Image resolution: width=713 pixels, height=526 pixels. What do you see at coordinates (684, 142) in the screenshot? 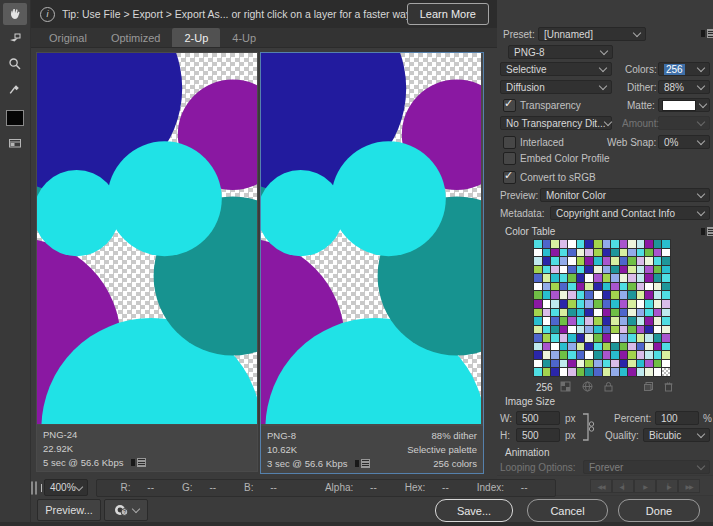
I see `web-snap-field: 0%` at bounding box center [684, 142].